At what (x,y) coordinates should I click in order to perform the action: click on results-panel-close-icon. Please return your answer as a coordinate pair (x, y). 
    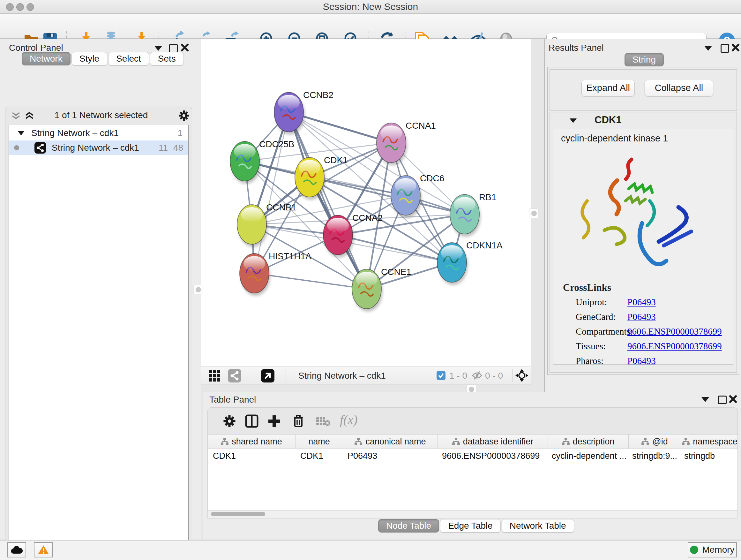
    Looking at the image, I should click on (736, 48).